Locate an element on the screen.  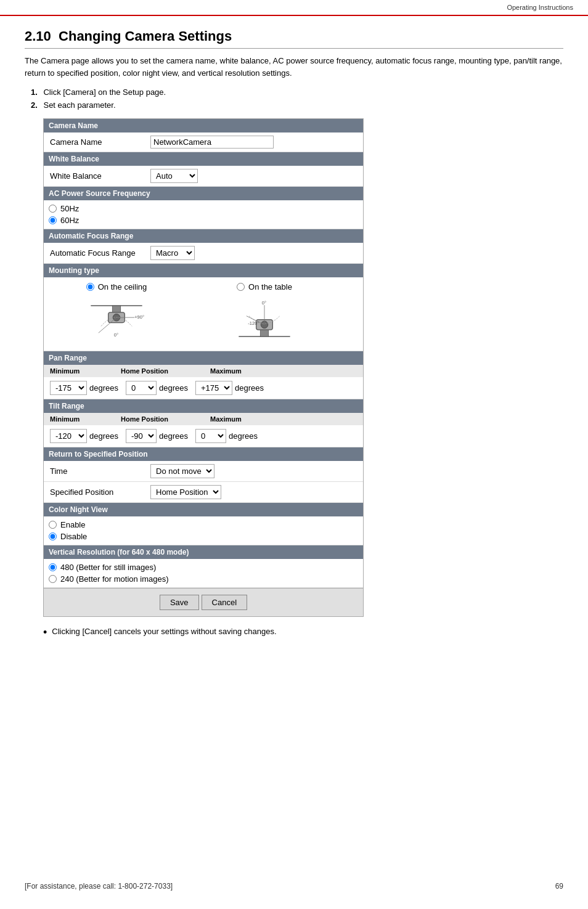
color-night-view-radio-group: Enable Disable is located at coordinates (203, 531).